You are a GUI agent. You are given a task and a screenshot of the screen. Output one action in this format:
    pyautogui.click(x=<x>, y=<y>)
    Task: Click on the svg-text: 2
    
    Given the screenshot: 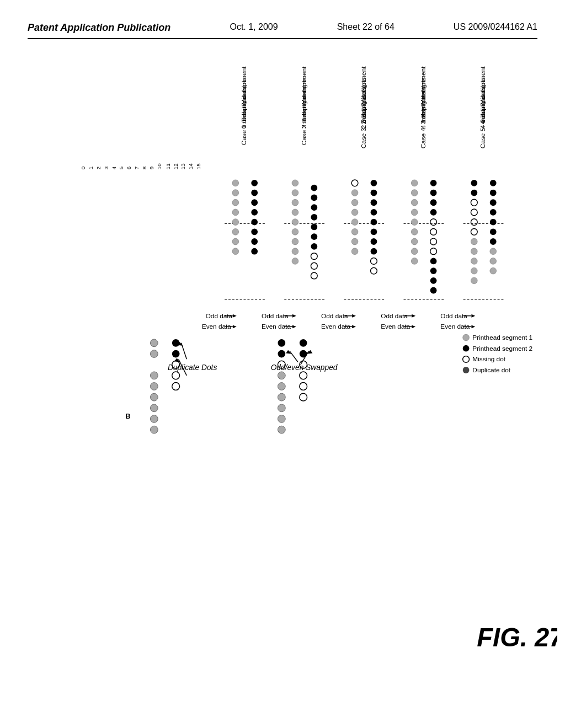 What is the action you would take?
    pyautogui.click(x=98, y=168)
    